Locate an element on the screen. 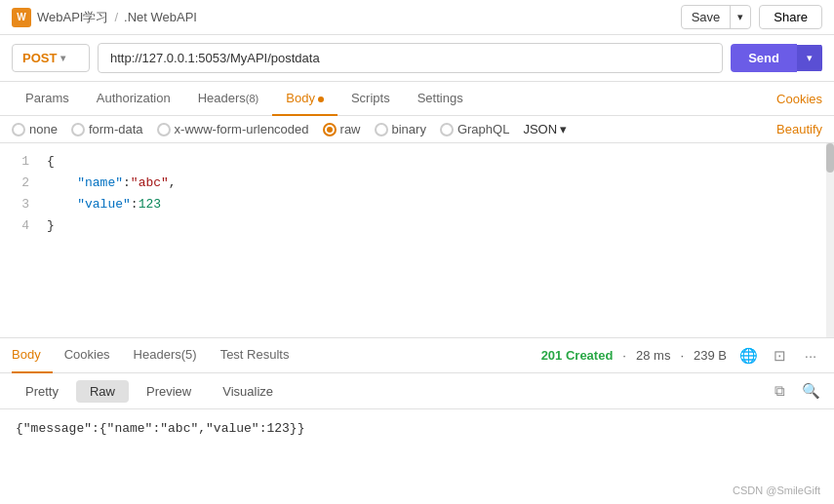 This screenshot has height=504, width=834. response-time: 28 ms is located at coordinates (654, 355).